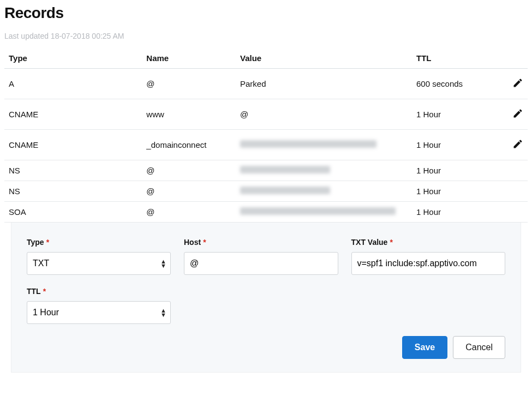  Describe the element at coordinates (266, 212) in the screenshot. I see `table-row: SOA@1 Hour` at that location.